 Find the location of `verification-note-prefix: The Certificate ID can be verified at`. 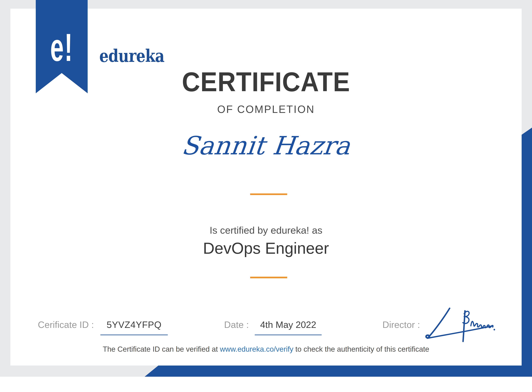

verification-note-prefix: The Certificate ID can be verified at is located at coordinates (162, 349).